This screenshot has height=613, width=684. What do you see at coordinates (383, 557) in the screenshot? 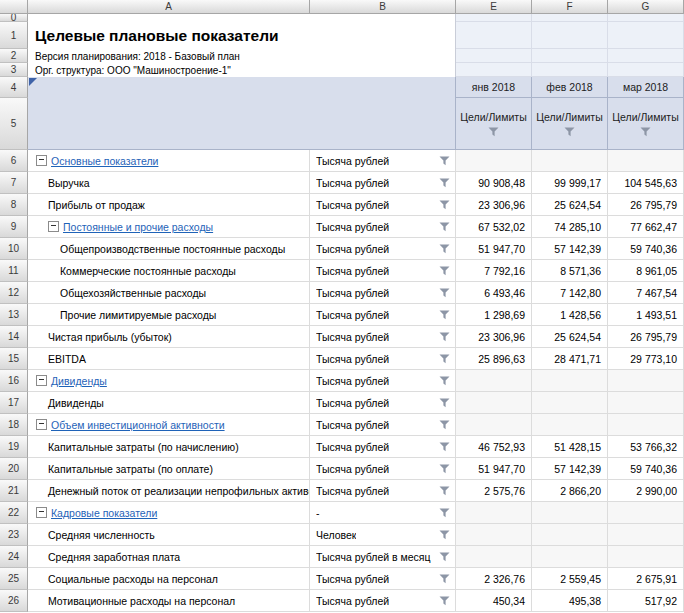
I see `cell-unit: Тысяча рублей в месяц` at bounding box center [383, 557].